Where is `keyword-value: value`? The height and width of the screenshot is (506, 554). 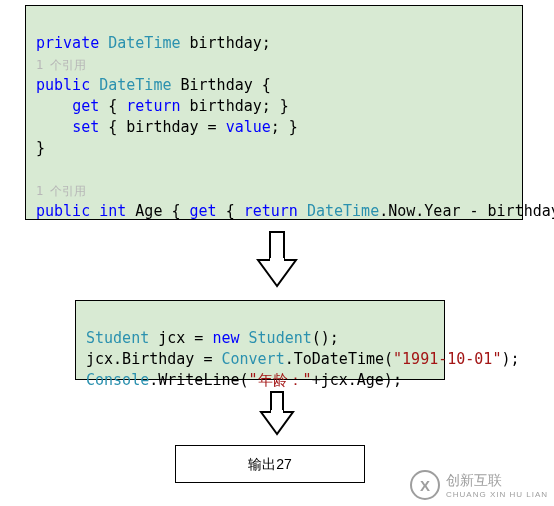 keyword-value: value is located at coordinates (248, 127).